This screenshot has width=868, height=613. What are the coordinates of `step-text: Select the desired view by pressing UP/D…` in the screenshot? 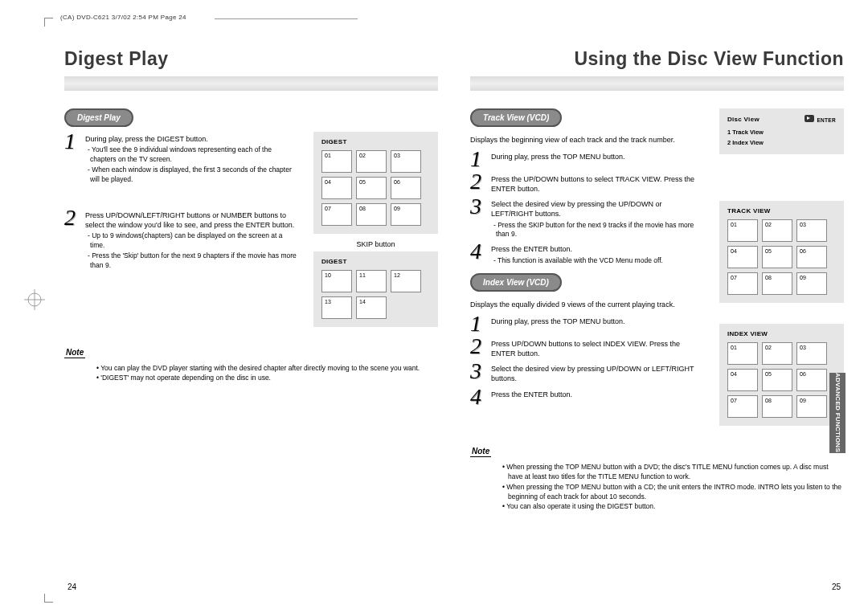 It's located at (597, 373).